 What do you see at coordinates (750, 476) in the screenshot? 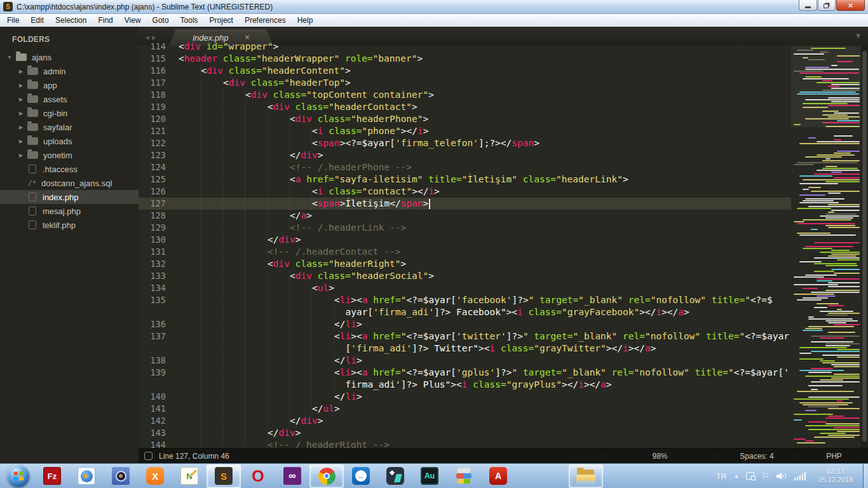
I see `safely-remove-hardware-icon` at bounding box center [750, 476].